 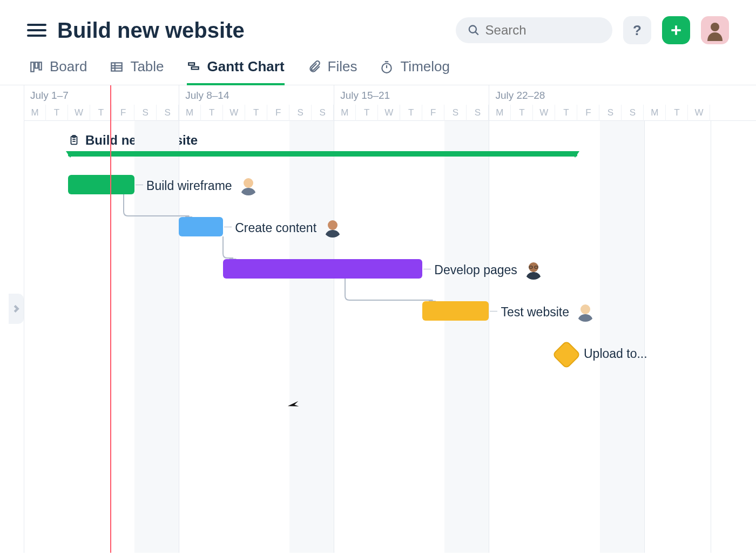 I want to click on task-label: Build wireframe, so click(x=202, y=186).